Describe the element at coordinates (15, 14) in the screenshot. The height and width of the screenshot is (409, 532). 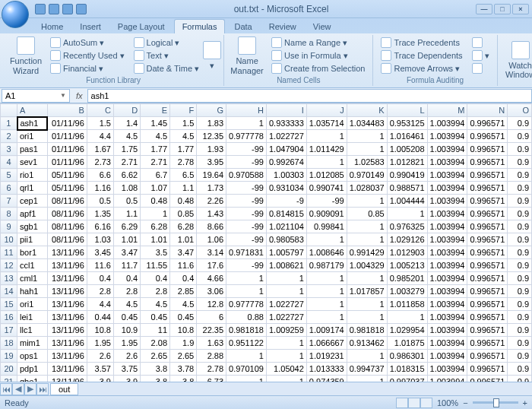
I see `office-button` at that location.